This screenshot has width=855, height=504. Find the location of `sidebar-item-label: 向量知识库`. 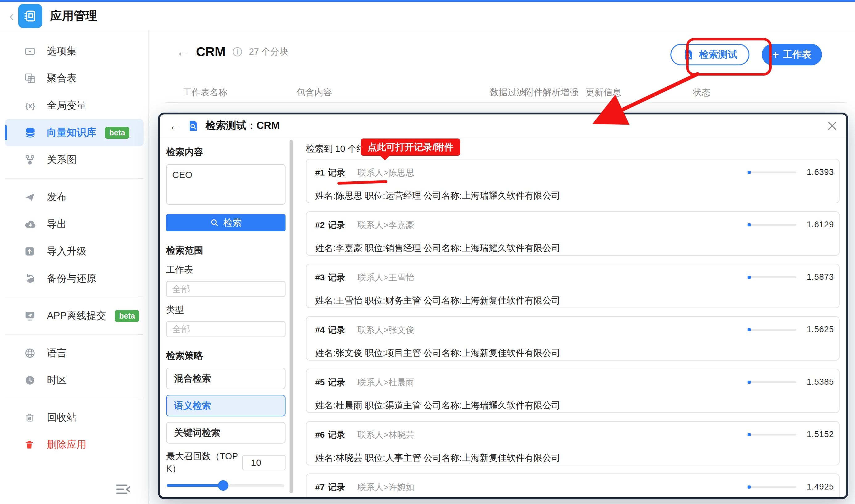

sidebar-item-label: 向量知识库 is located at coordinates (71, 133).